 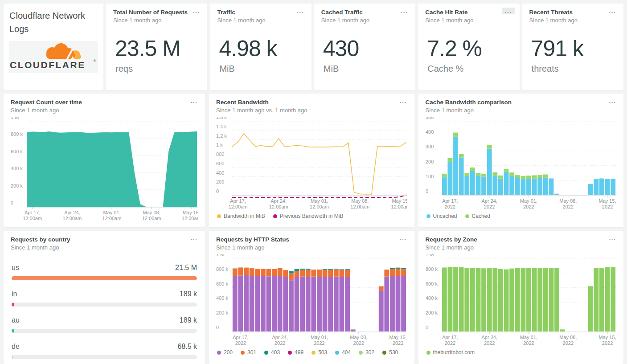 I want to click on zone-bar-chart: 1 M800 k600 k400 k200 k0Apr 17,2022Apr 2…, so click(x=521, y=301).